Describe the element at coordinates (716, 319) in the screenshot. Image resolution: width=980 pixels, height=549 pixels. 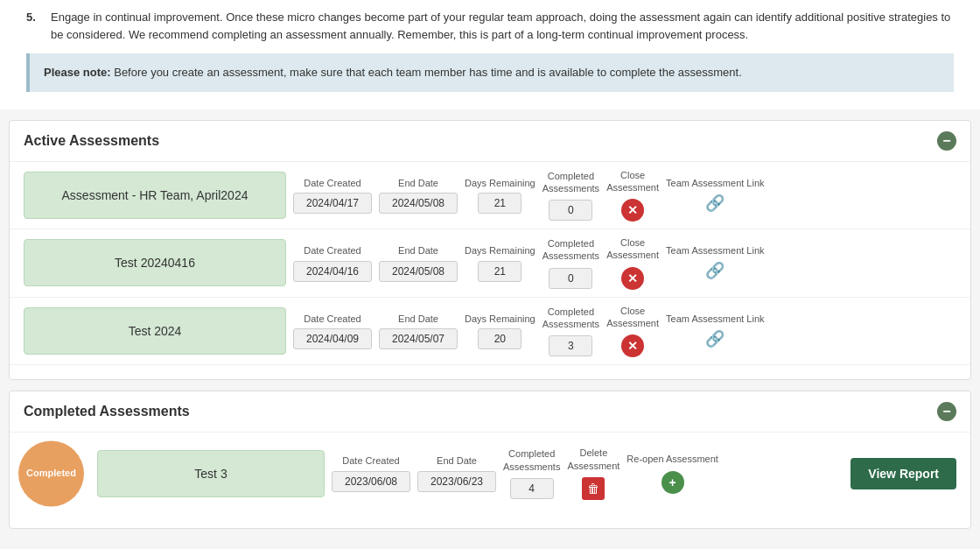
I see `label-team-link-3: Team Assessment Link` at that location.